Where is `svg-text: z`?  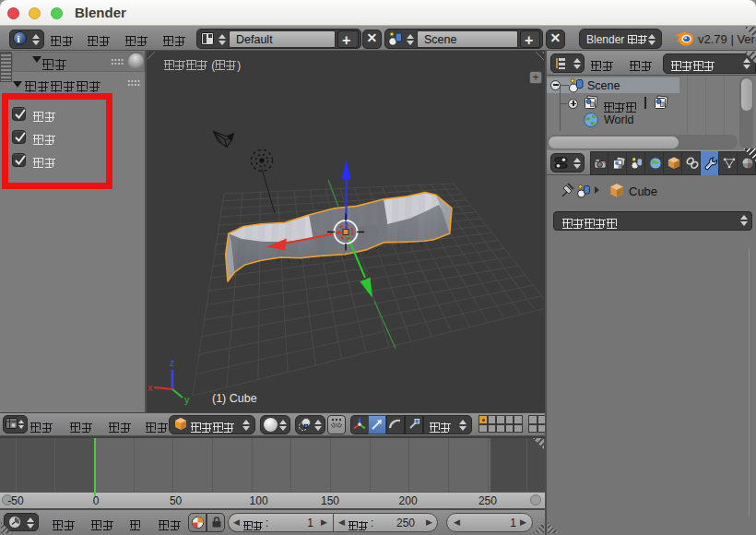 svg-text: z is located at coordinates (172, 363).